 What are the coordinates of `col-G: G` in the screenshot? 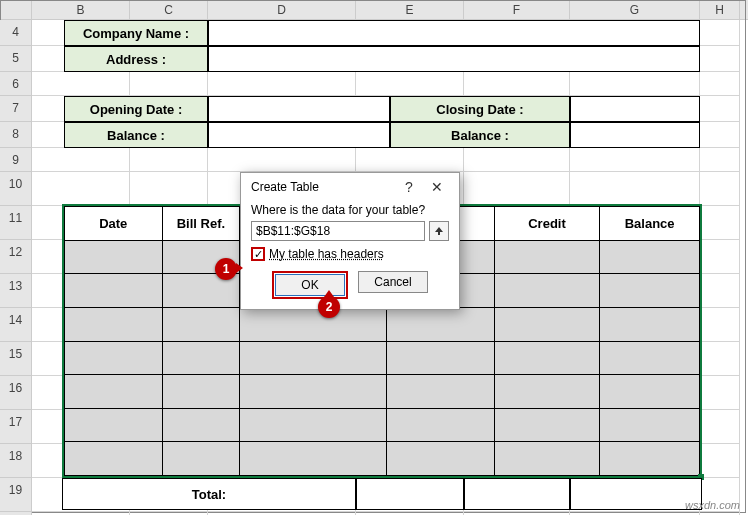 It's located at (635, 10).